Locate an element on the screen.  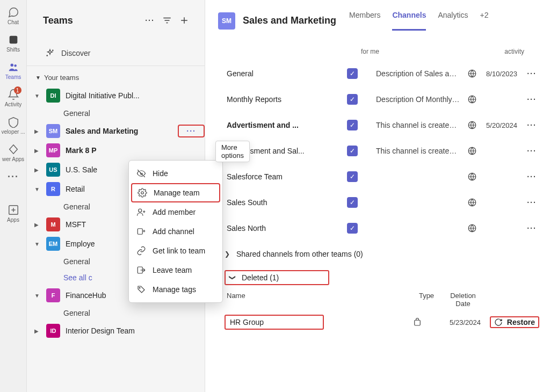
your-teams-label: ▼ Your teams is located at coordinates (116, 76).